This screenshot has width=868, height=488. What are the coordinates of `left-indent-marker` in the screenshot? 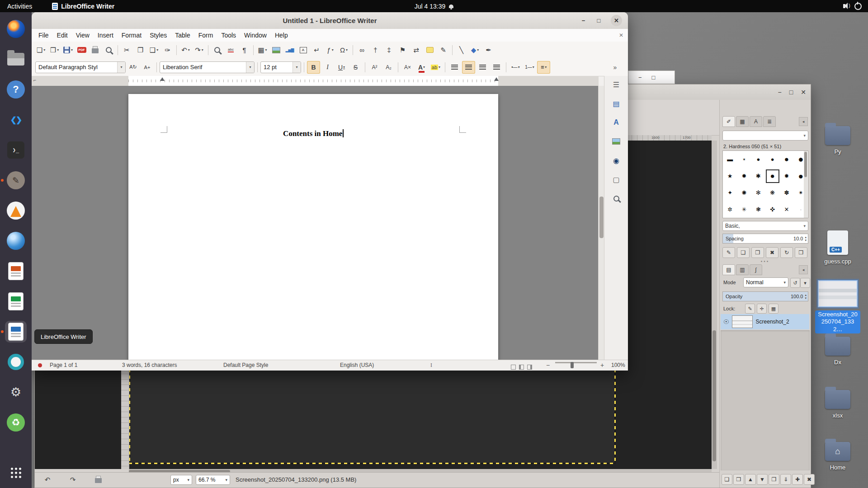 It's located at (162, 79).